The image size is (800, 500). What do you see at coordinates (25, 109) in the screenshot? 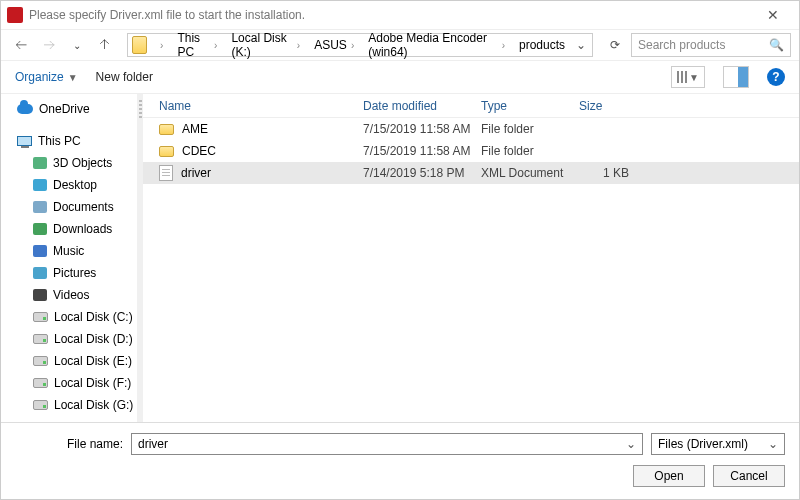
I see `cloud-icon` at bounding box center [25, 109].